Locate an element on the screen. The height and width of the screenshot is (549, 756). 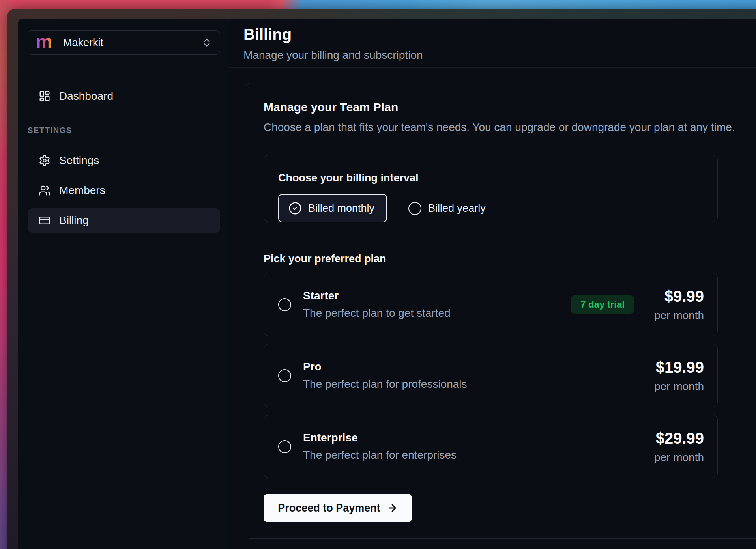
plan-description: The perfect plan for enterprises is located at coordinates (380, 455).